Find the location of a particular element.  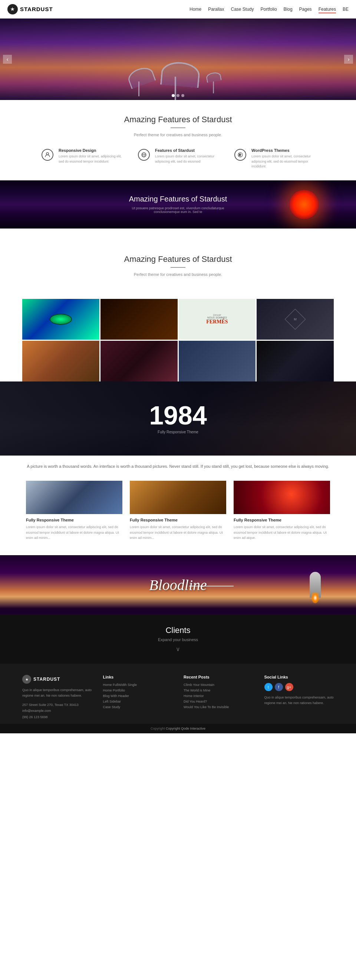

recent-post-4: Did You Heard? is located at coordinates (219, 702).